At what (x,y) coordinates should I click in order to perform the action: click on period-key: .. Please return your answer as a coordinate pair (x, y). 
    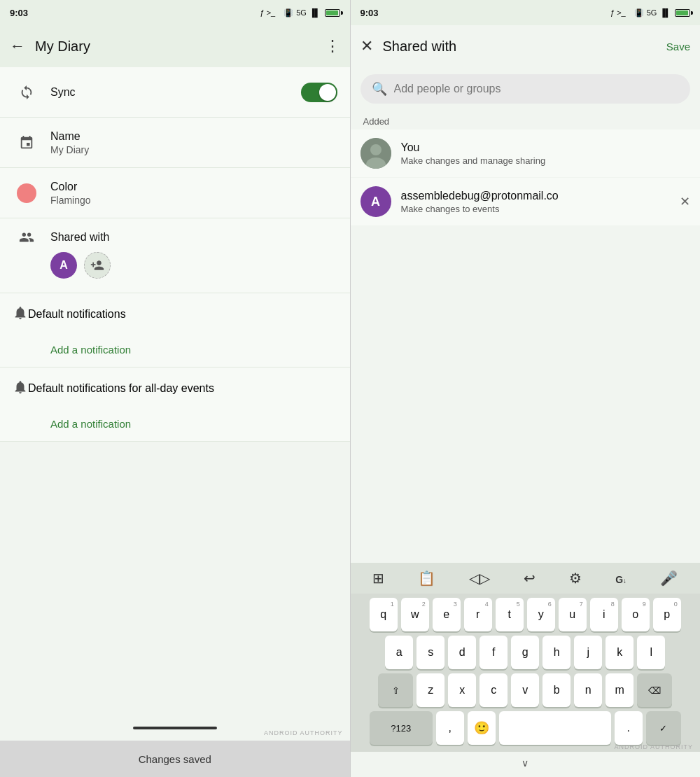
    Looking at the image, I should click on (629, 728).